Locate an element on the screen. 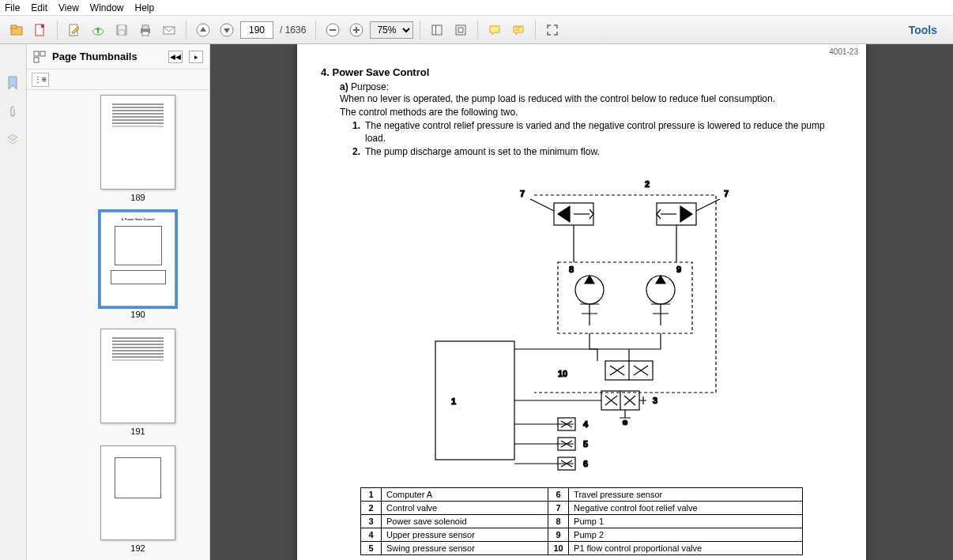 The height and width of the screenshot is (560, 953). panel-menu-button: ▸ is located at coordinates (196, 57).